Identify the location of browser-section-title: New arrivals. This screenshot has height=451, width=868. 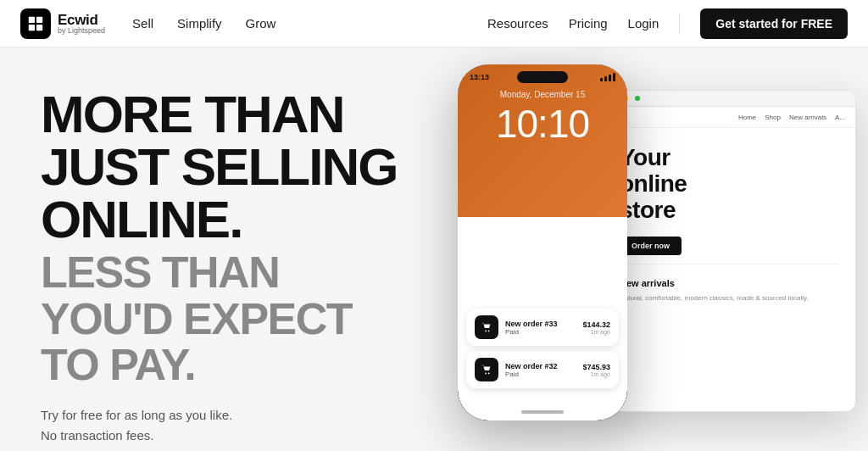
(729, 283).